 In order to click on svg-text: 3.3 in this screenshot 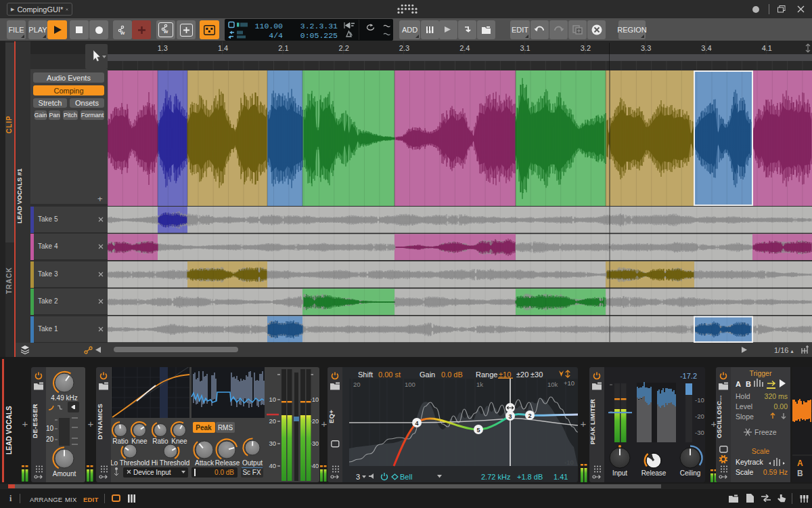, I will do `click(646, 48)`.